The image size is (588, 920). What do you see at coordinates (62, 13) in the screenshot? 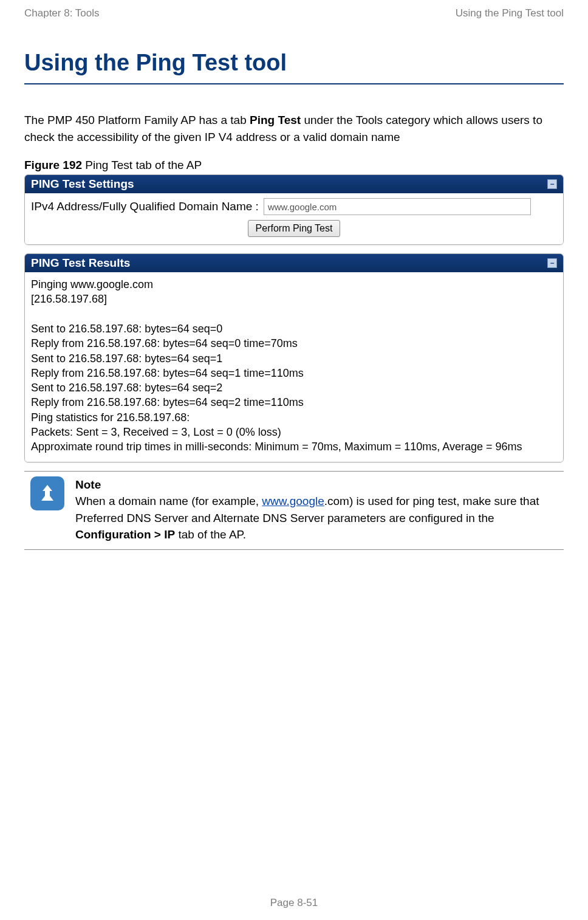
I see `header-left: Chapter 8: Tools` at bounding box center [62, 13].